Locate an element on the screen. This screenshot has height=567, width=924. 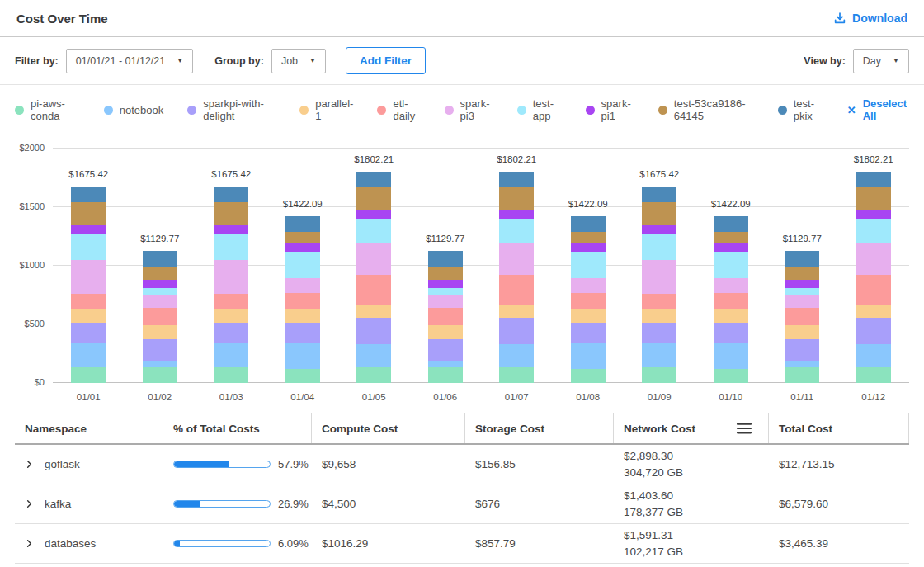
stacked-bar-01/10 is located at coordinates (731, 300).